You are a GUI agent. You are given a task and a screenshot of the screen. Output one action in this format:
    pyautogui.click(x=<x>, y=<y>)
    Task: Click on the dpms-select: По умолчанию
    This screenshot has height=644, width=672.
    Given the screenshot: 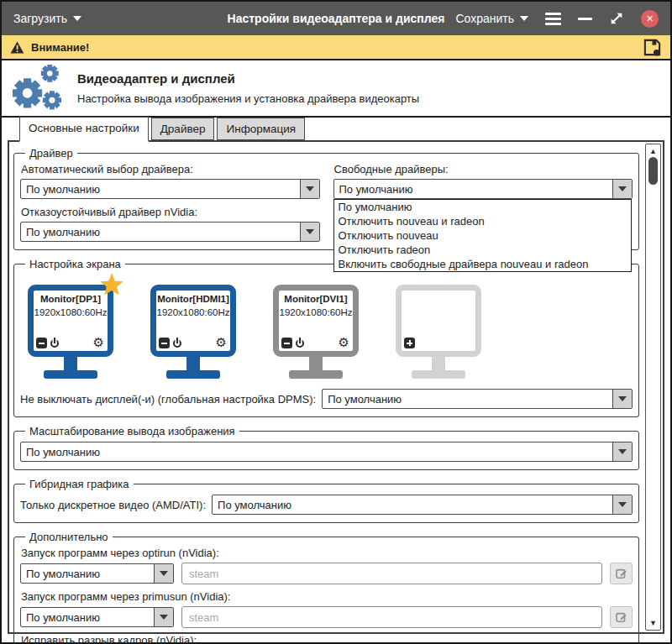 What is the action you would take?
    pyautogui.click(x=477, y=399)
    